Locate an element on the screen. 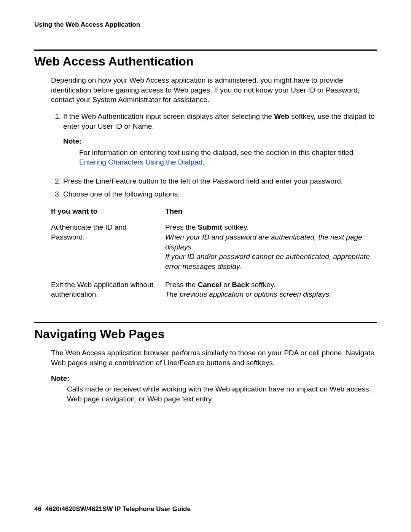  section-title-nav: Navigating Web Pages is located at coordinates (206, 334).